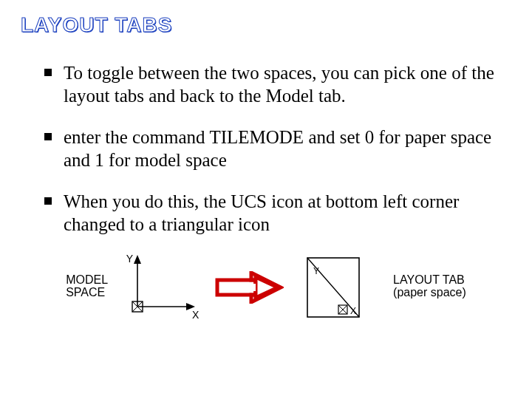  What do you see at coordinates (266, 25) in the screenshot?
I see `slide-title: LAYOUT TABS` at bounding box center [266, 25].